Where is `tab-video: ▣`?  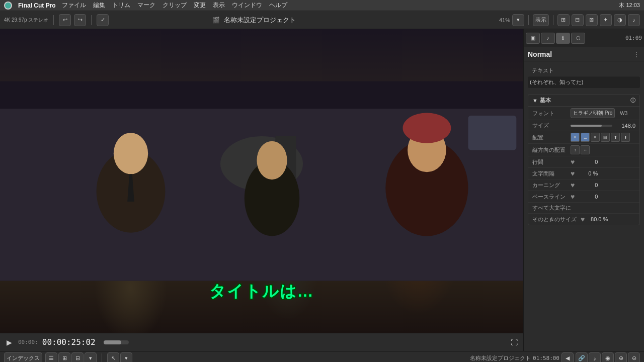
tab-video: ▣ is located at coordinates (533, 38).